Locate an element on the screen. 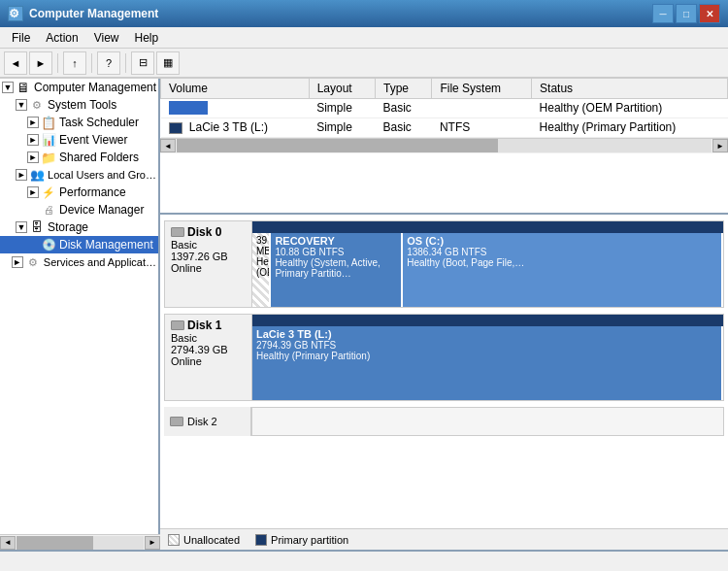  col-layout: Layout is located at coordinates (342, 88).